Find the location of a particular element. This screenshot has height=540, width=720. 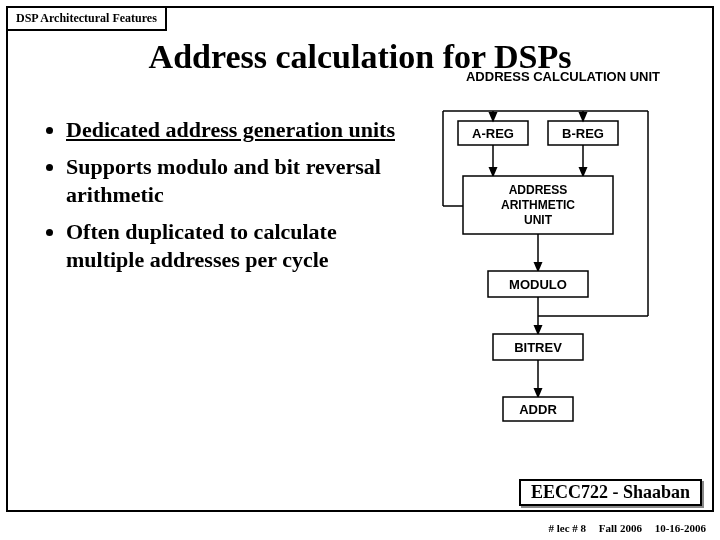

bullet-text: Dedicated address generation units is located at coordinates (230, 130).